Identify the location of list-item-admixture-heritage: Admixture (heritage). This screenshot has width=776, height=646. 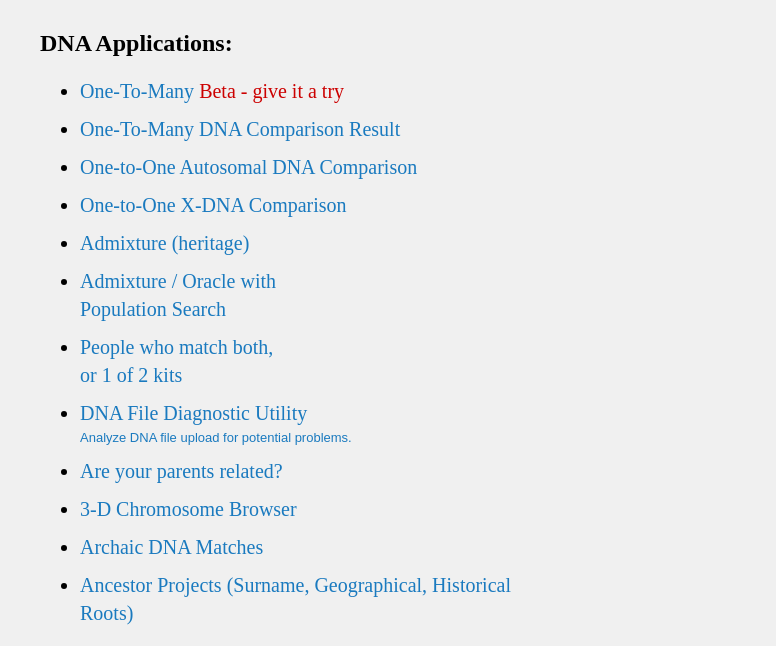
(408, 243).